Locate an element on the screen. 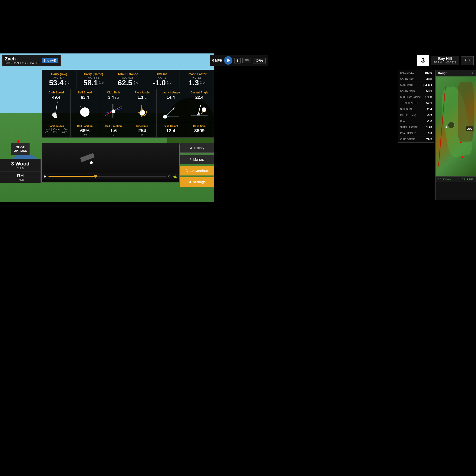  bot-ball-direction-title: Ball Direction is located at coordinates (113, 126).